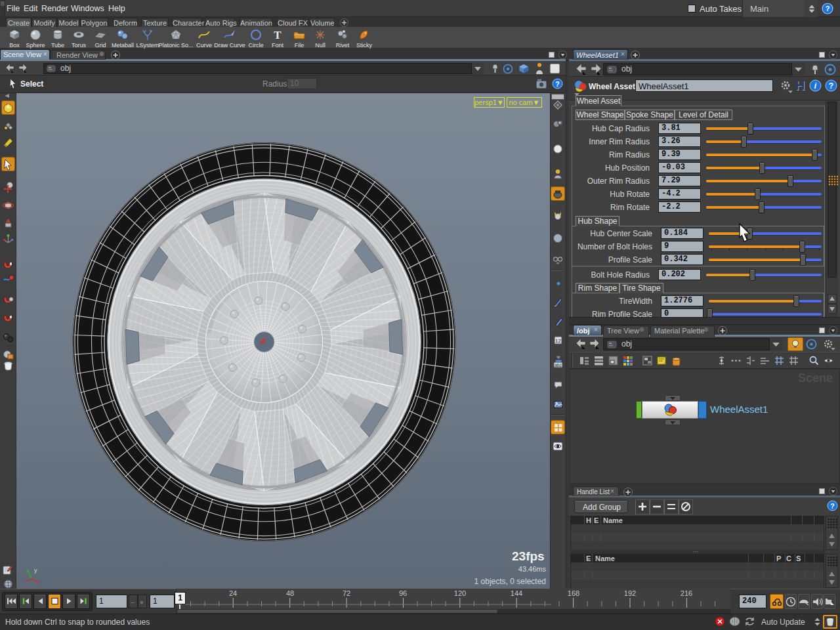 The image size is (840, 630). Describe the element at coordinates (630, 593) in the screenshot. I see `svg-text: 192` at that location.